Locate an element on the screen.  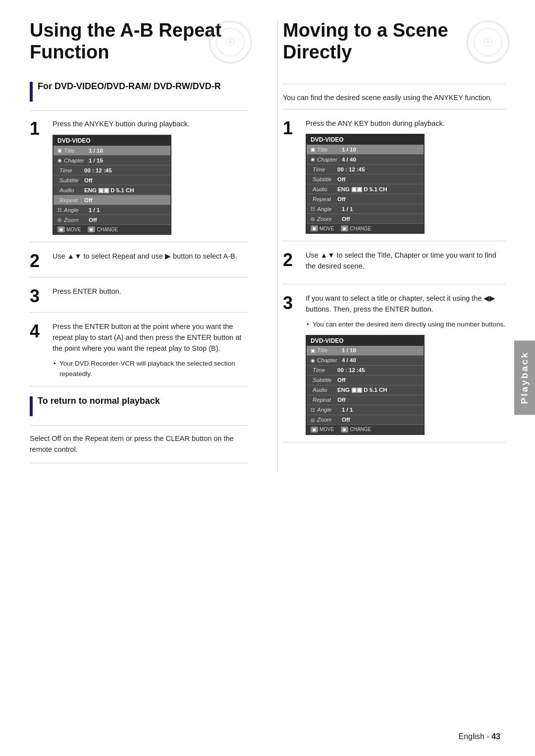
left-title-line1: Using the A-B Repeat is located at coordinates (126, 30).